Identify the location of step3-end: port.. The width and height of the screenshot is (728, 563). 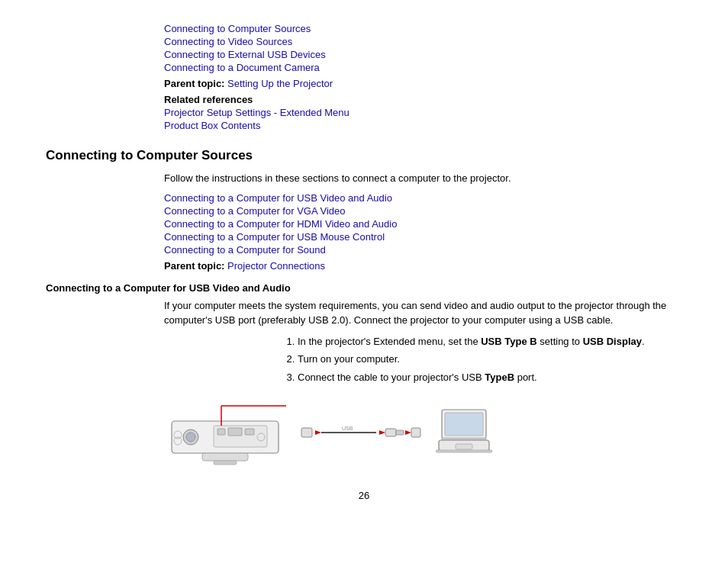
(526, 377).